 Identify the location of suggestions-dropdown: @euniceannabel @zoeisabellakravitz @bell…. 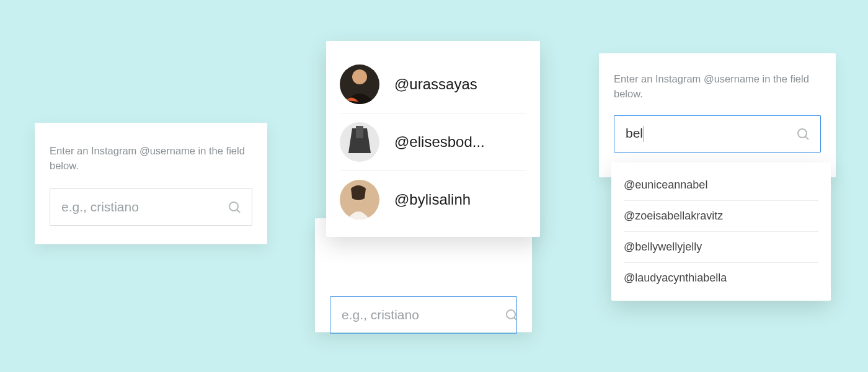
(721, 232).